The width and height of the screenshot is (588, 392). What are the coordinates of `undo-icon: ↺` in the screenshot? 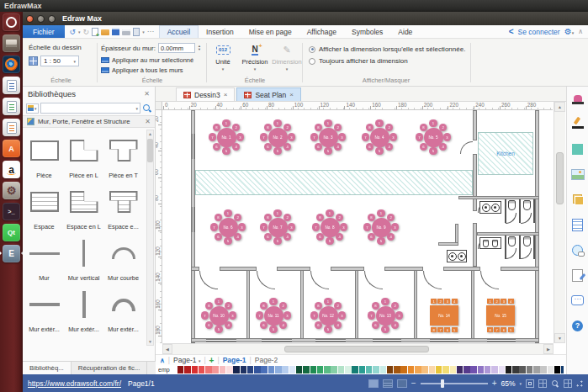 It's located at (73, 32).